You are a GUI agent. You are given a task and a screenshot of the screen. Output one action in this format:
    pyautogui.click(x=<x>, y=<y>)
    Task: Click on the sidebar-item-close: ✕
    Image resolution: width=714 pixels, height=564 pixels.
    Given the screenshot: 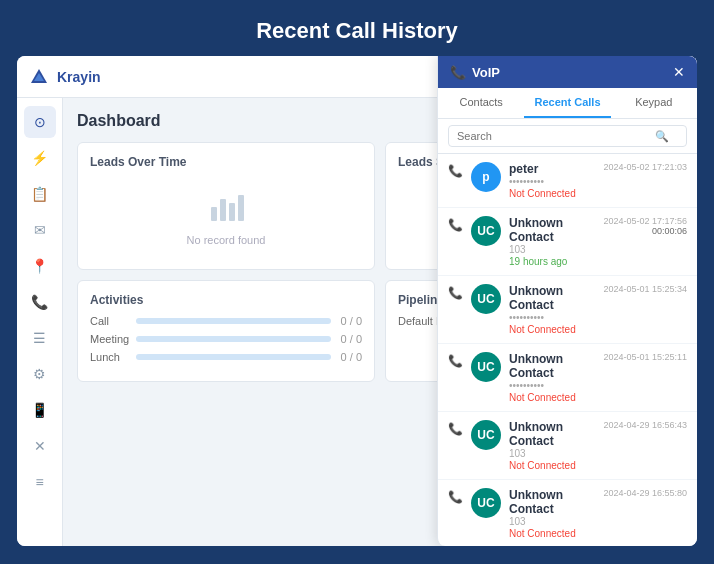 What is the action you would take?
    pyautogui.click(x=40, y=446)
    